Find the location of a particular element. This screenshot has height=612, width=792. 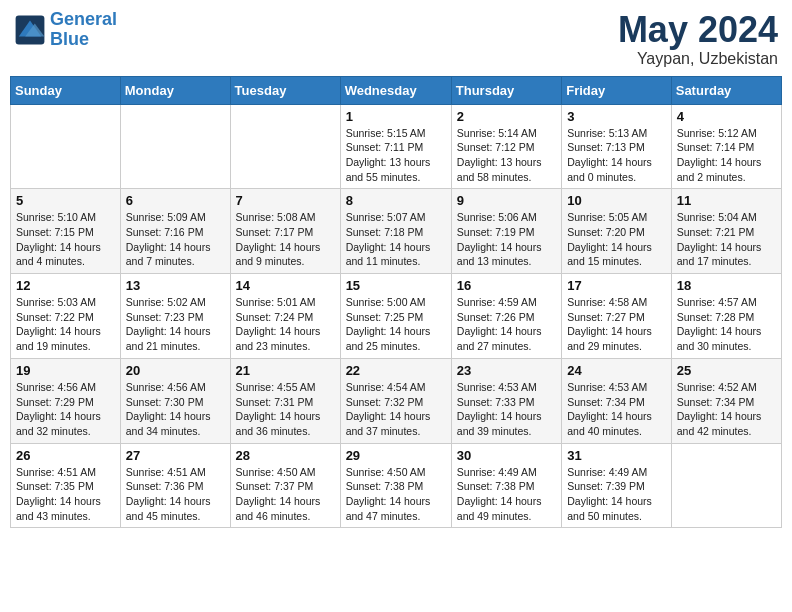

logo: General Blue is located at coordinates (66, 30).